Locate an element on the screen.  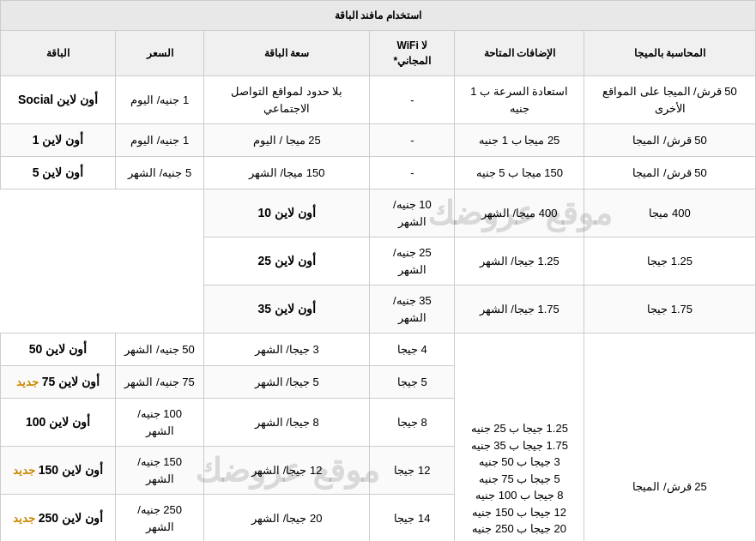
cell-package-name: أون لاين 150 جديد is located at coordinates (58, 471).